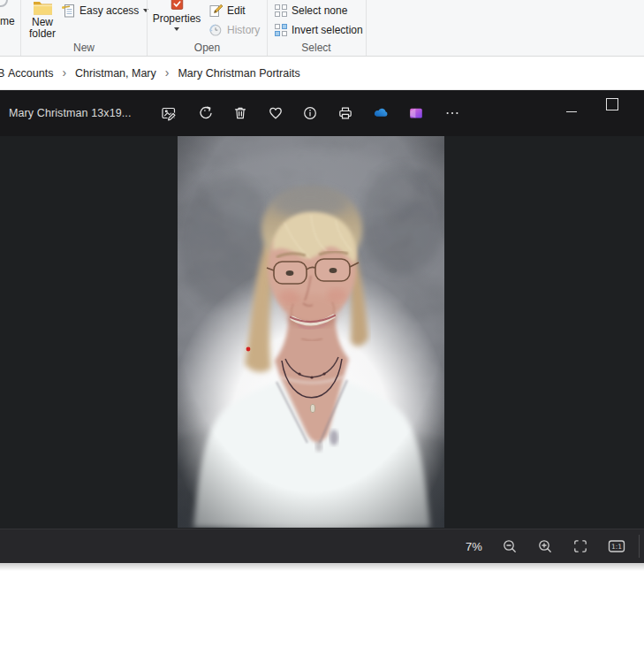 Image resolution: width=644 pixels, height=647 pixels. What do you see at coordinates (42, 19) in the screenshot?
I see `new-folder-button: New folder` at bounding box center [42, 19].